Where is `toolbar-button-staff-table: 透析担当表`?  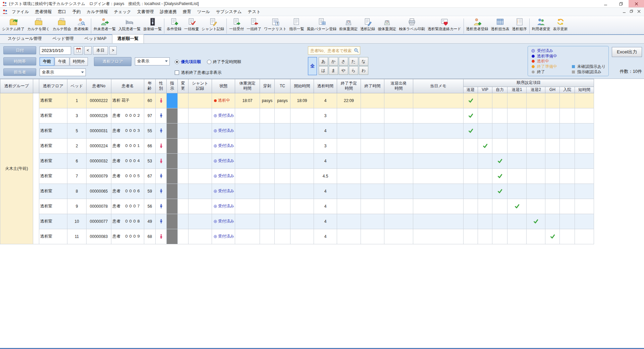 toolbar-button-staff-table: 透析担当表 is located at coordinates (500, 24).